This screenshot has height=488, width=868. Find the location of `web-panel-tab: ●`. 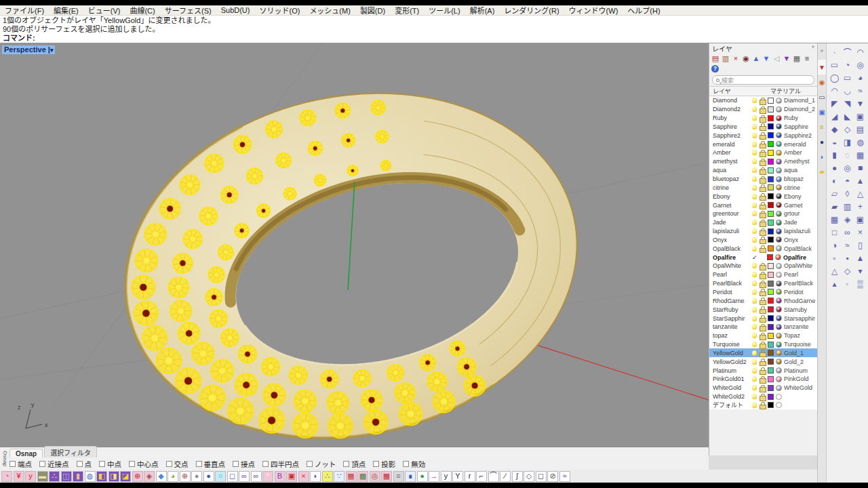

web-panel-tab: ● is located at coordinates (822, 142).